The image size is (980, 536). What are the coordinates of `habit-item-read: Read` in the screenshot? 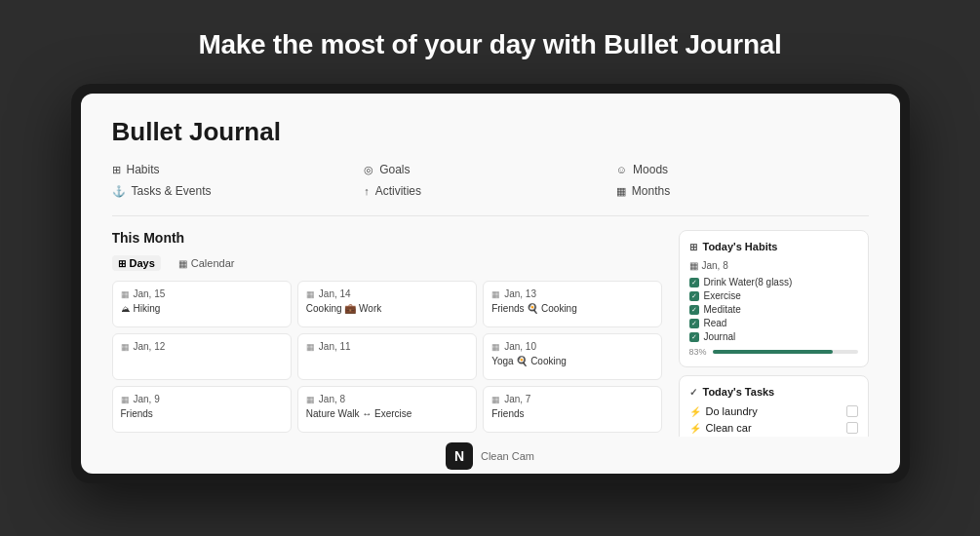 It's located at (774, 324).